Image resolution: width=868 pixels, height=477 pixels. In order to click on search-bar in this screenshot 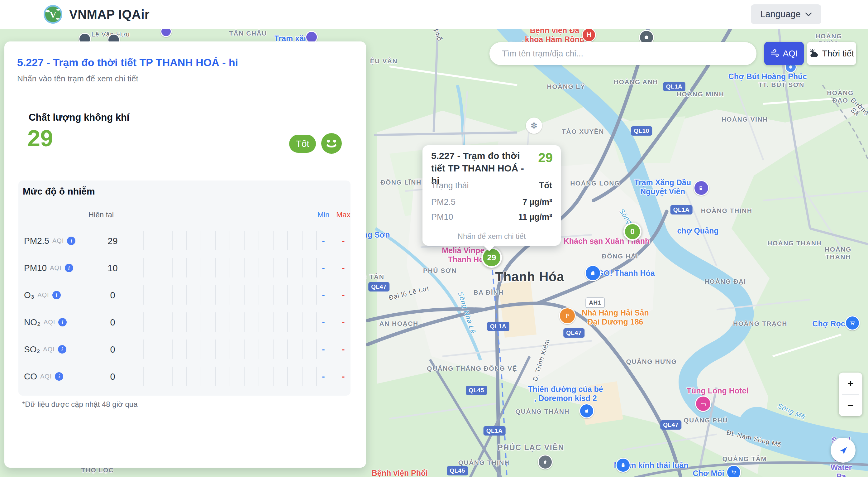, I will do `click(623, 54)`.